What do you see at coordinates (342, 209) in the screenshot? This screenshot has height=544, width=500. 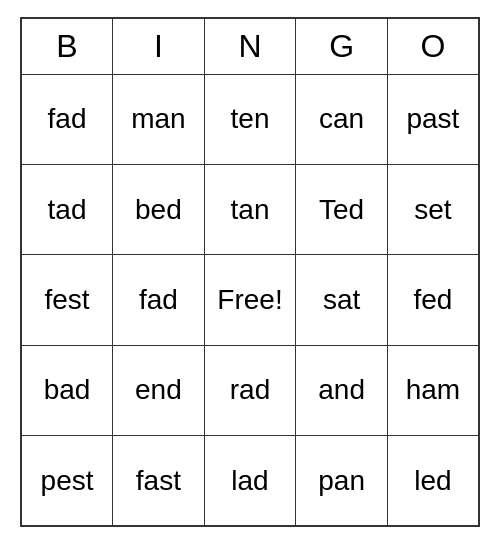 I see `cell-r1-c3: Ted` at bounding box center [342, 209].